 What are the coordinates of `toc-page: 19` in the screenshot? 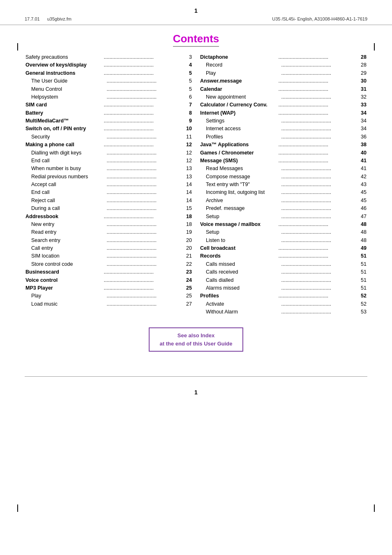 It's located at (187, 233).